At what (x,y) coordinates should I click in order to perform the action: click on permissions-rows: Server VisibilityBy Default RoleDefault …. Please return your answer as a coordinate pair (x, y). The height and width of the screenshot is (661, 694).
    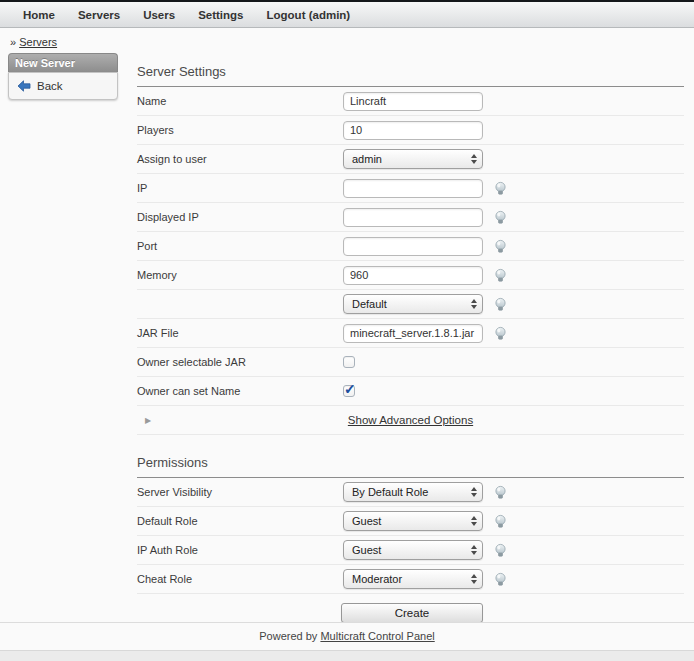
    Looking at the image, I should click on (410, 536).